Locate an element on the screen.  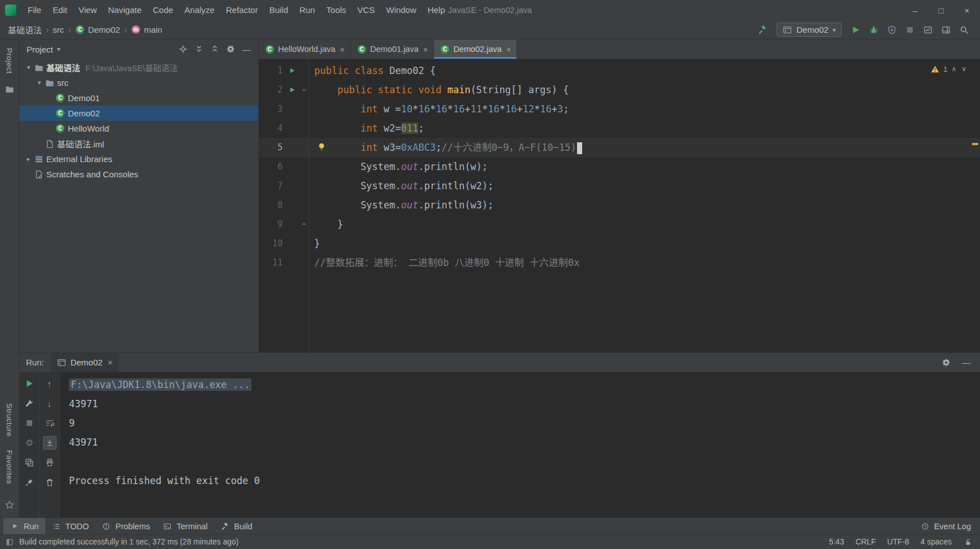
stripe-project-button: Project is located at coordinates (9, 61).